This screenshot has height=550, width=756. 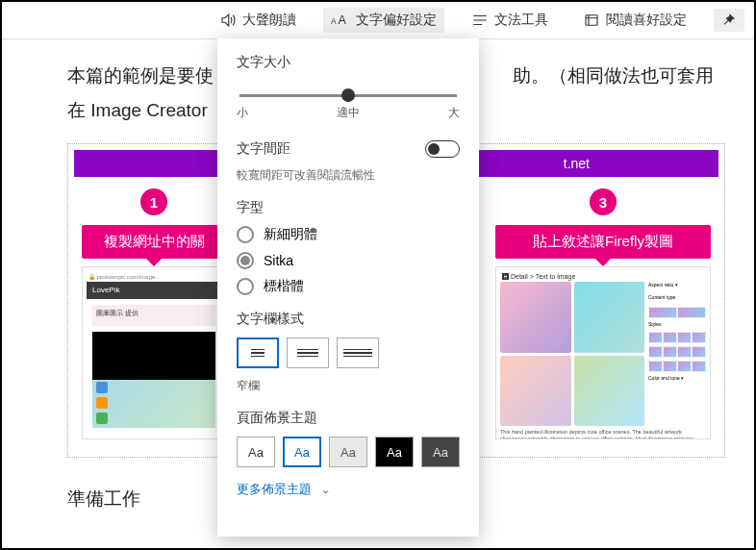 I want to click on step-button-1: 複製網址中的關, so click(x=154, y=242).